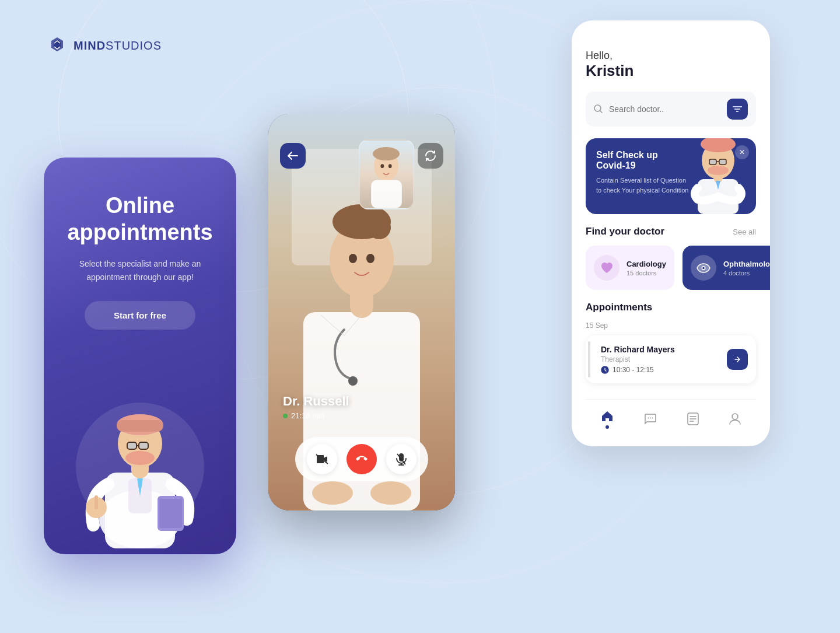 This screenshot has height=633, width=840. What do you see at coordinates (140, 271) in the screenshot?
I see `phone1-subtitle: Select the specialist and make an appoin…` at bounding box center [140, 271].